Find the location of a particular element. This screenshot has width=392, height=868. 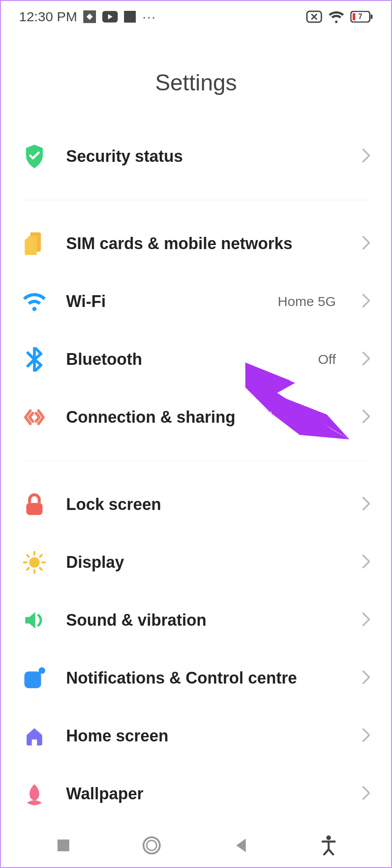

sim-card-icon is located at coordinates (34, 244).